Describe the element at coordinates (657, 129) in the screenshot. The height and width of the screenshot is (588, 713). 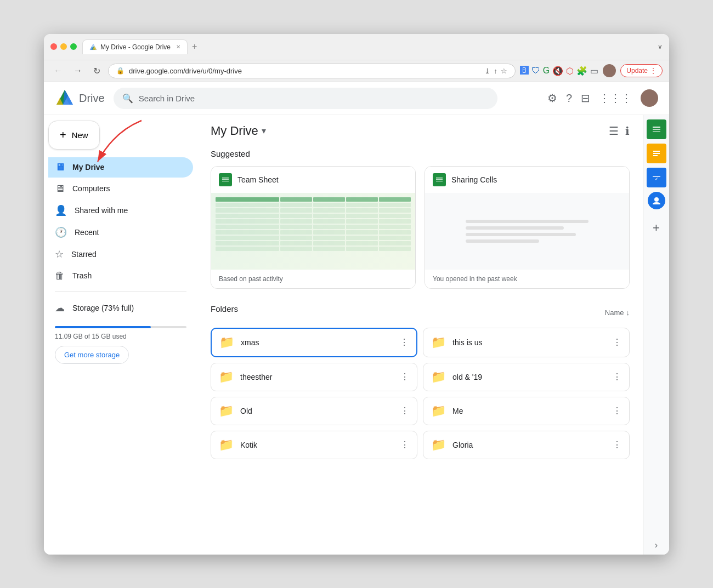
I see `right-panel-sheets-icon` at that location.